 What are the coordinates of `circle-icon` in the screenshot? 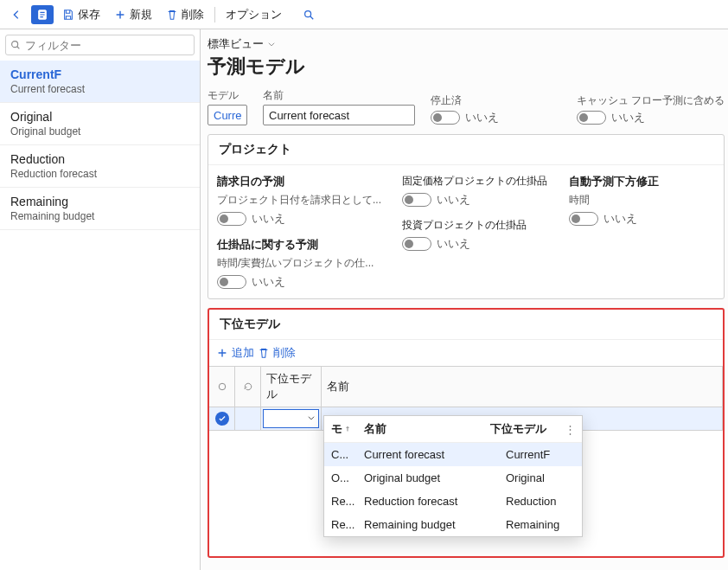 It's located at (222, 387).